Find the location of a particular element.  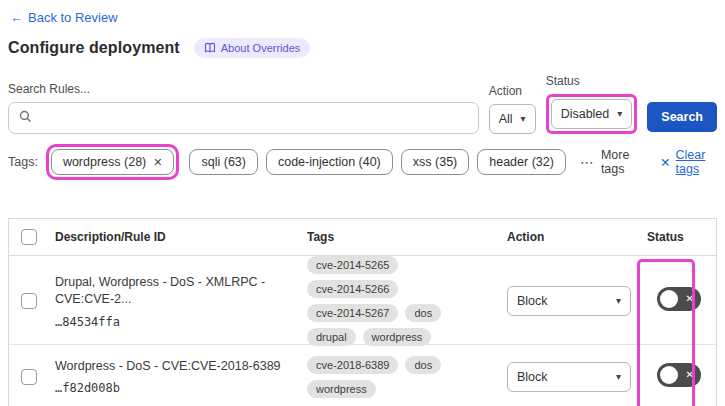

rule-tag: cve-2018-6389 is located at coordinates (352, 365).